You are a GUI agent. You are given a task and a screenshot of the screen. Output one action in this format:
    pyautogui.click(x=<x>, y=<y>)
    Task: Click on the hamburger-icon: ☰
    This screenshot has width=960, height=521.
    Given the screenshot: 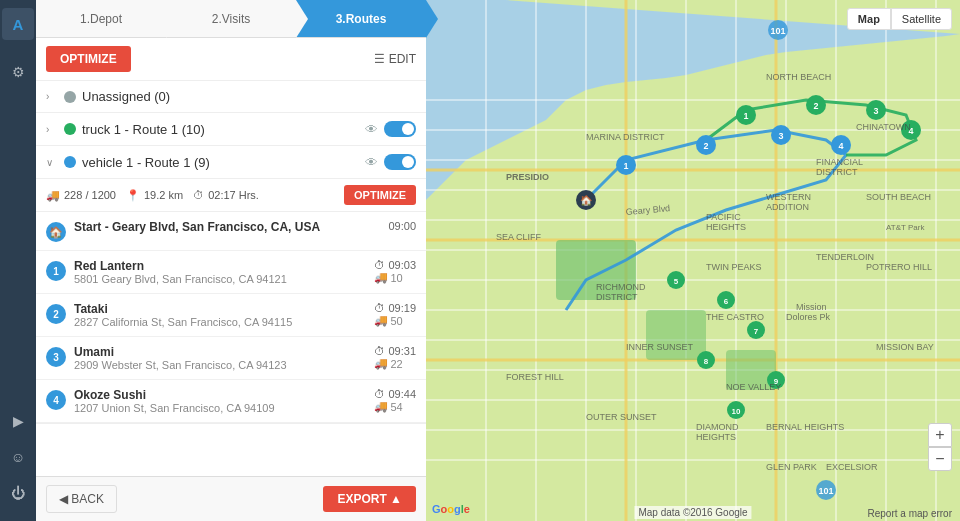 What is the action you would take?
    pyautogui.click(x=380, y=59)
    